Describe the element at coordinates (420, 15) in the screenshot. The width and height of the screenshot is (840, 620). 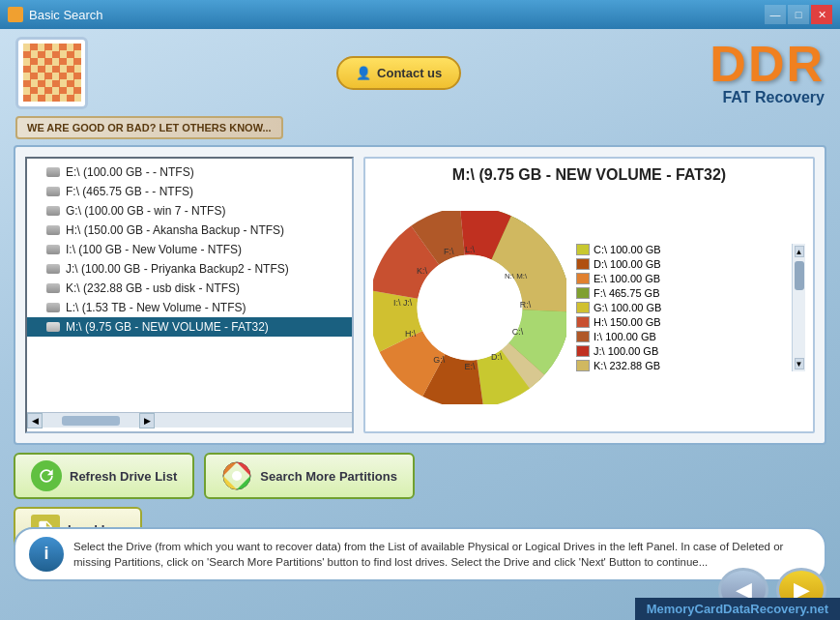
I see `titlebar: Basic Search — □ ✕` at that location.